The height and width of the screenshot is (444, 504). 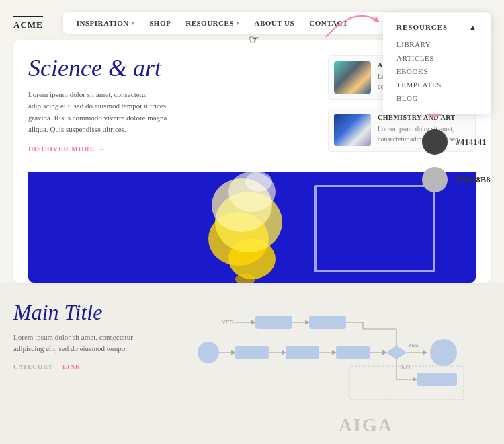 I want to click on nav-item-inspiration: INSPIRATION ▾, so click(x=106, y=23).